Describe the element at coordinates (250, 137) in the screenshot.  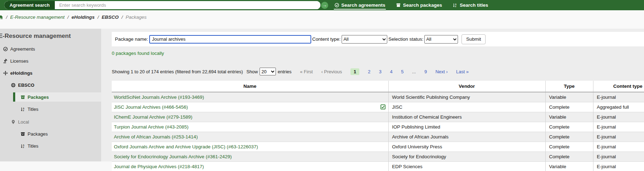
I see `package-name-cell: Archive of African Journals (#253-1414)` at that location.